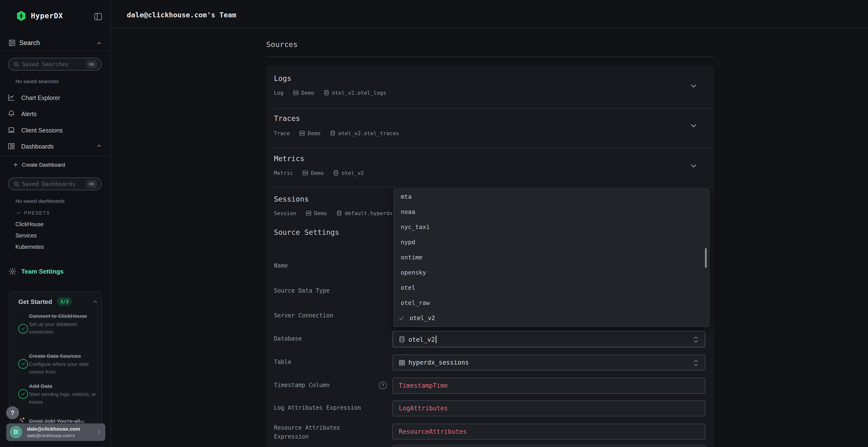 The image size is (868, 447). Describe the element at coordinates (551, 273) in the screenshot. I see `dropdown-option: opensky` at that location.